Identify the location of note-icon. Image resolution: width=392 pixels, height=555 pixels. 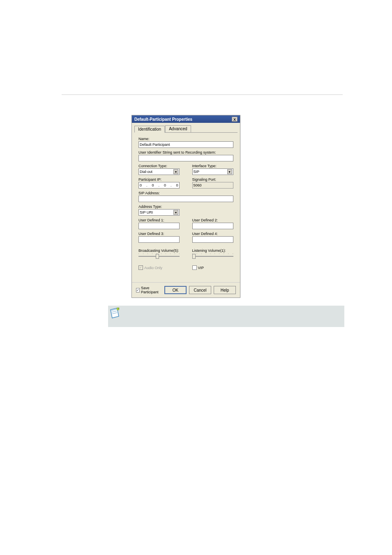
(115, 313).